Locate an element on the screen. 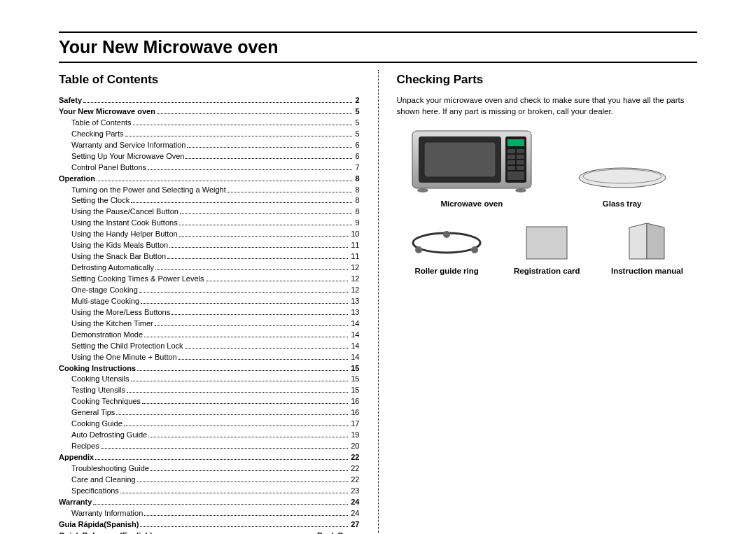  toc-page: 14 is located at coordinates (354, 346).